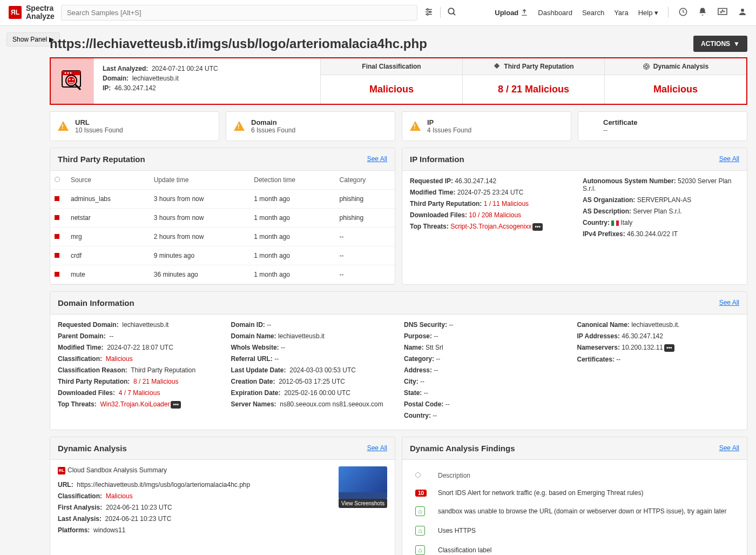 Image resolution: width=756 pixels, height=555 pixels. What do you see at coordinates (462, 449) in the screenshot?
I see `findings-title: Dynamic Analysis Findings` at bounding box center [462, 449].